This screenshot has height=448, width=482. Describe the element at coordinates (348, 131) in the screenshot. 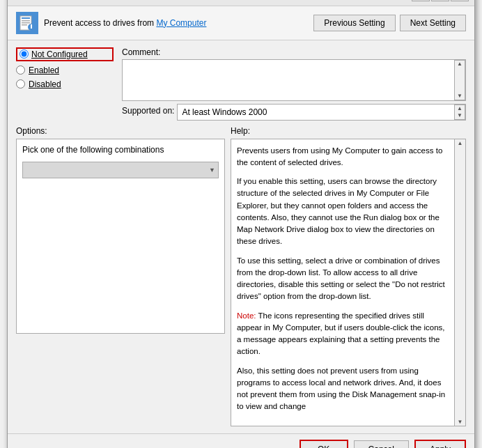

I see `help-label: Help:` at that location.